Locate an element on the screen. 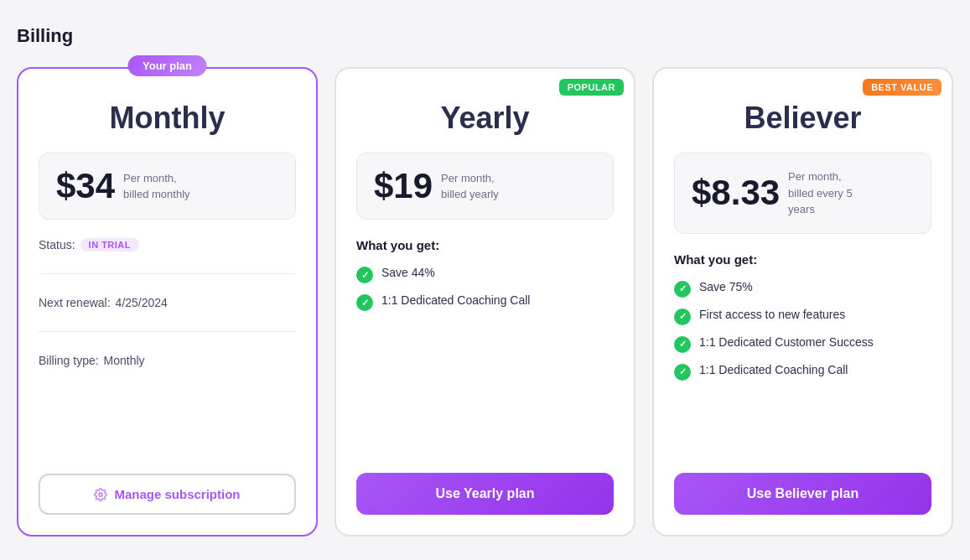 Image resolution: width=970 pixels, height=560 pixels. what-you-get-yearly: What you get: is located at coordinates (485, 245).